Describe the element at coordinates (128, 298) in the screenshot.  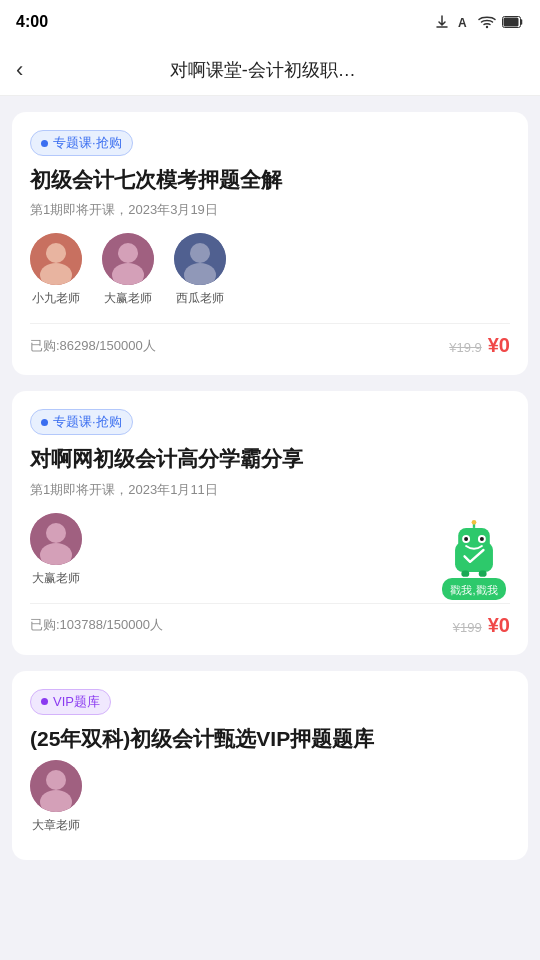
I see `teacher-name-1b: 大赢老师` at that location.